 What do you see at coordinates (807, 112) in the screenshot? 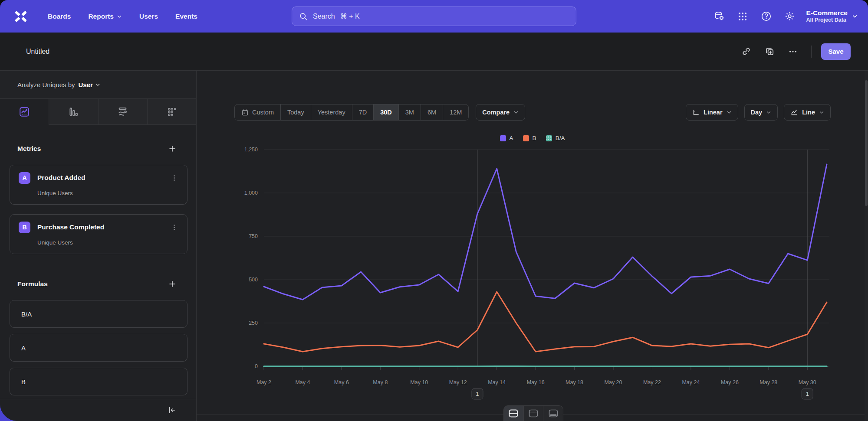
I see `chart-style-dropdown: Line` at bounding box center [807, 112].